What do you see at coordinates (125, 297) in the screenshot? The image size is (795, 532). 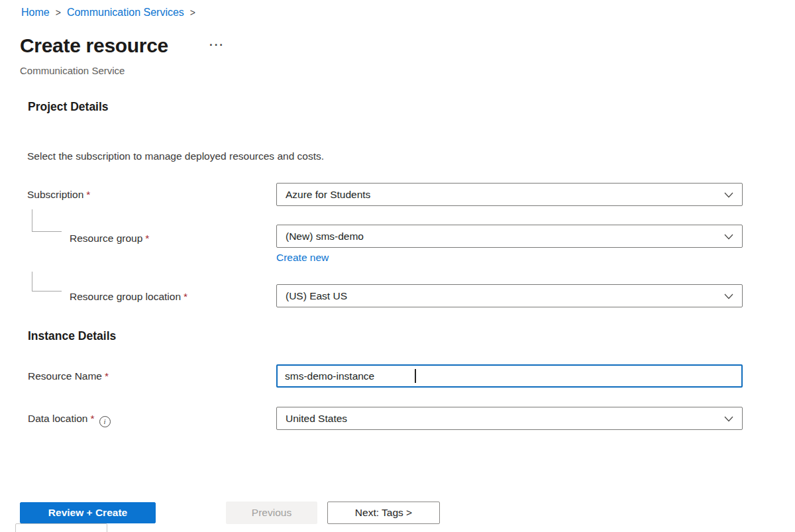 I see `resource-group-location-label-text: Resource group location` at bounding box center [125, 297].